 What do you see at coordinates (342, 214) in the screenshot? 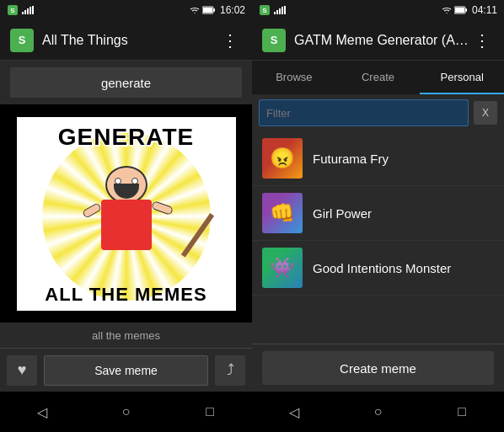
I see `meme-name-power: Girl Power` at bounding box center [342, 214].